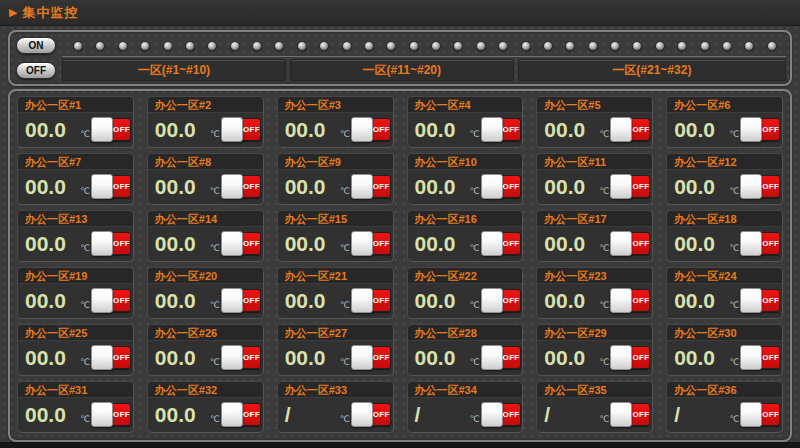 This screenshot has height=448, width=800. I want to click on led-indicator, so click(302, 46).